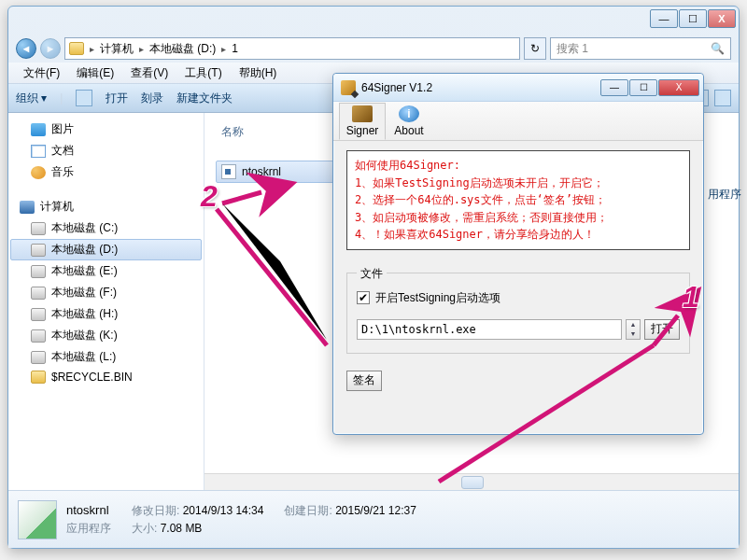  Describe the element at coordinates (84, 293) in the screenshot. I see `sidebar-drive-f: 本地磁盘 (F:)` at that location.